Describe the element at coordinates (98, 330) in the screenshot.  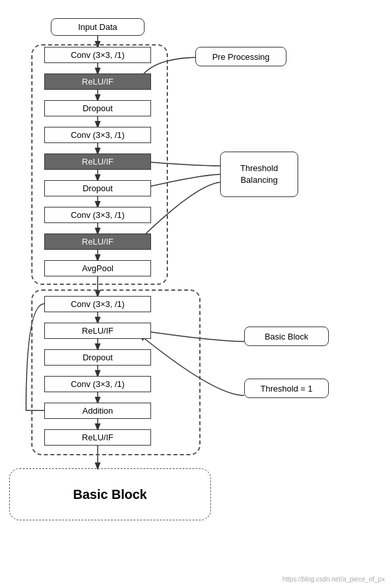
I see `relu4-box: ReLU/IF` at that location.